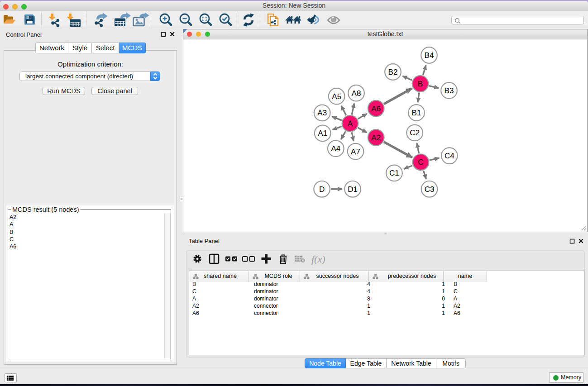 This screenshot has width=588, height=386. Describe the element at coordinates (376, 109) in the screenshot. I see `svg-text: A6` at that location.